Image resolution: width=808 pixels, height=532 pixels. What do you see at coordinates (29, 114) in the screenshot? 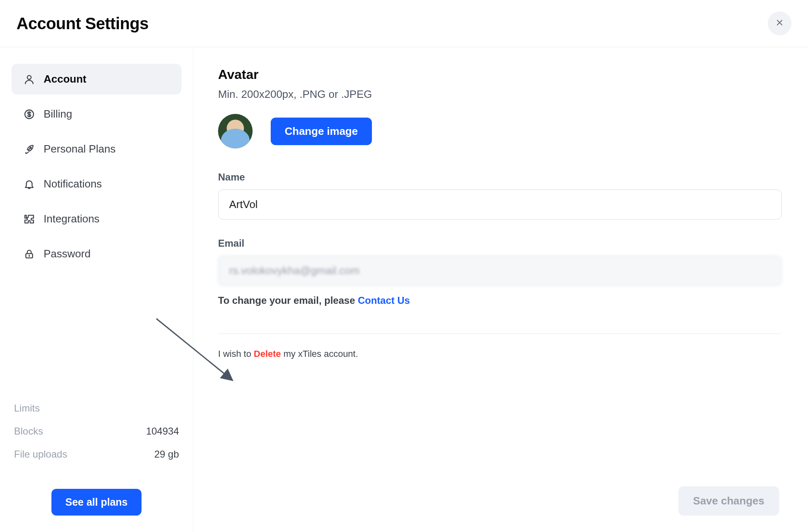
I see `dollar-icon` at bounding box center [29, 114].